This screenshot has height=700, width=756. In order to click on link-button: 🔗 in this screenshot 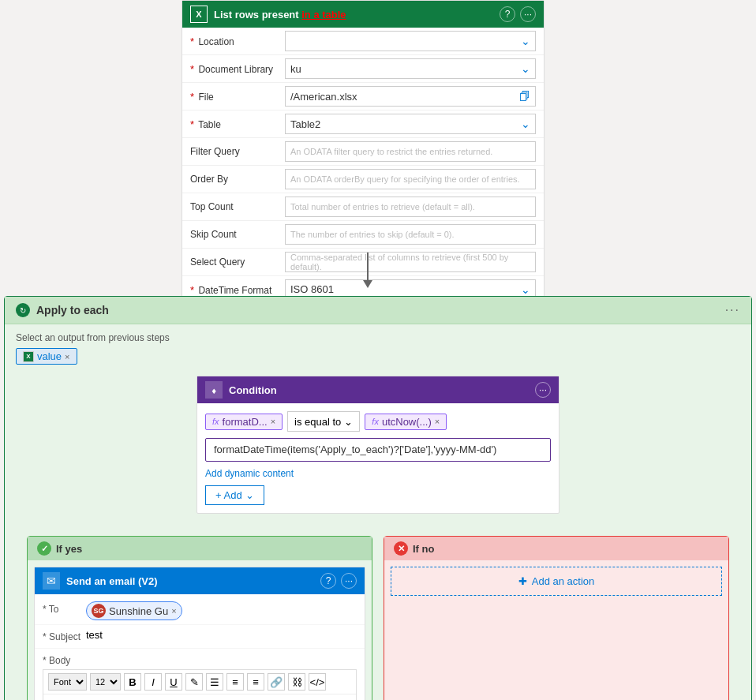, I will do `click(276, 682)`.